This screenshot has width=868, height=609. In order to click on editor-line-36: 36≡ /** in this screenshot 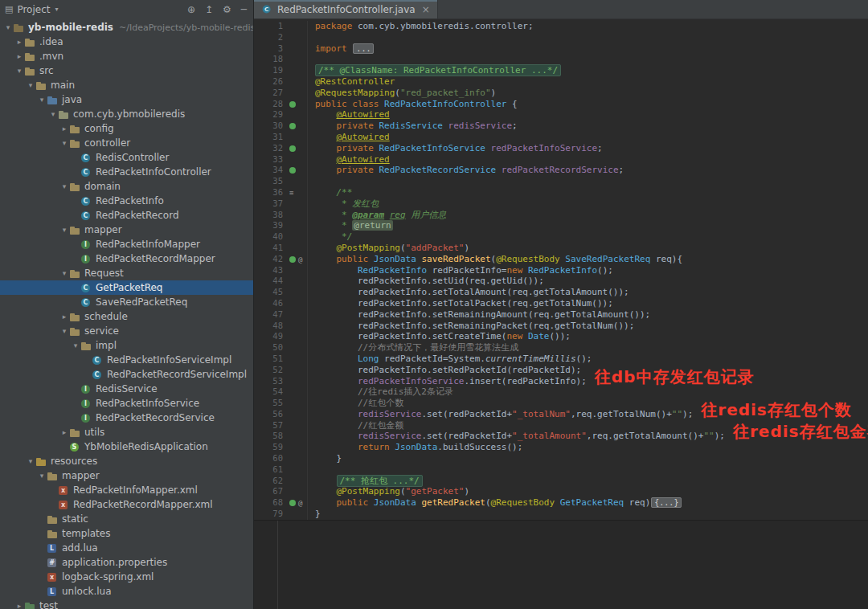, I will do `click(561, 193)`.